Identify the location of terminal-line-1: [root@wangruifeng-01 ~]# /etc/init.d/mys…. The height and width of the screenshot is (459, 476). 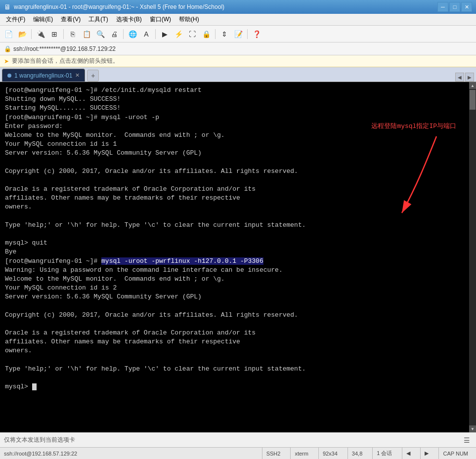
(103, 90).